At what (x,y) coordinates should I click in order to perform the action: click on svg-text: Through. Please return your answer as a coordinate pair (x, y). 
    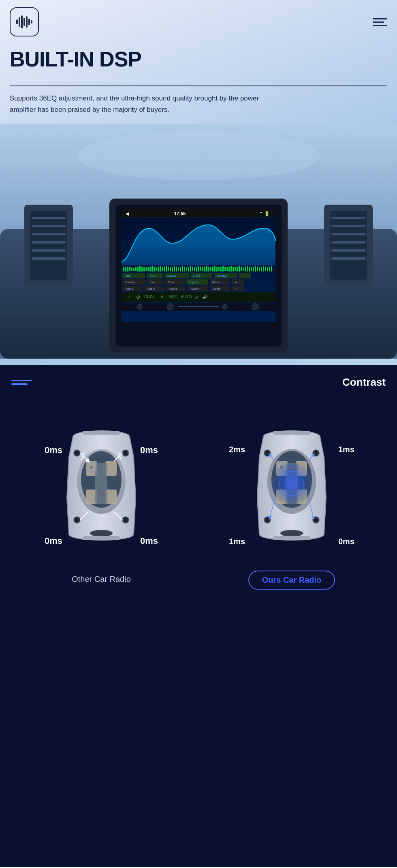
    Looking at the image, I should click on (222, 276).